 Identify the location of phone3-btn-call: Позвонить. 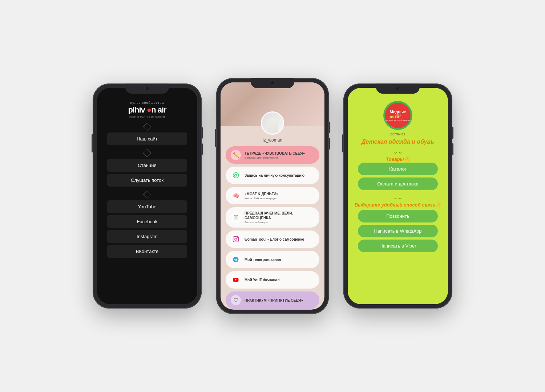
(398, 216).